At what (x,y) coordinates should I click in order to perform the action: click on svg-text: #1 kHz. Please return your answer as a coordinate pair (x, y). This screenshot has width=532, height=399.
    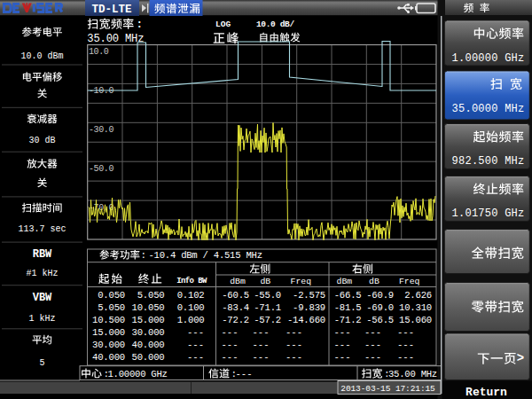
    Looking at the image, I should click on (42, 273).